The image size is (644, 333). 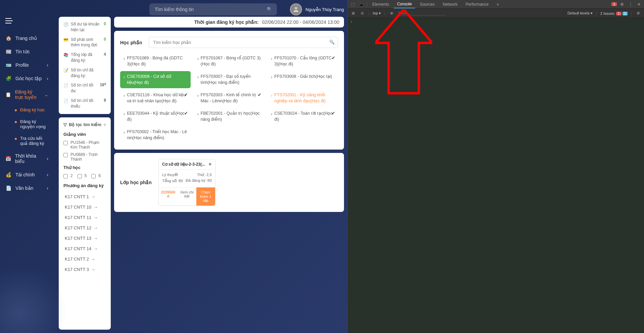 I want to click on day-checkbox: 2, so click(x=68, y=176).